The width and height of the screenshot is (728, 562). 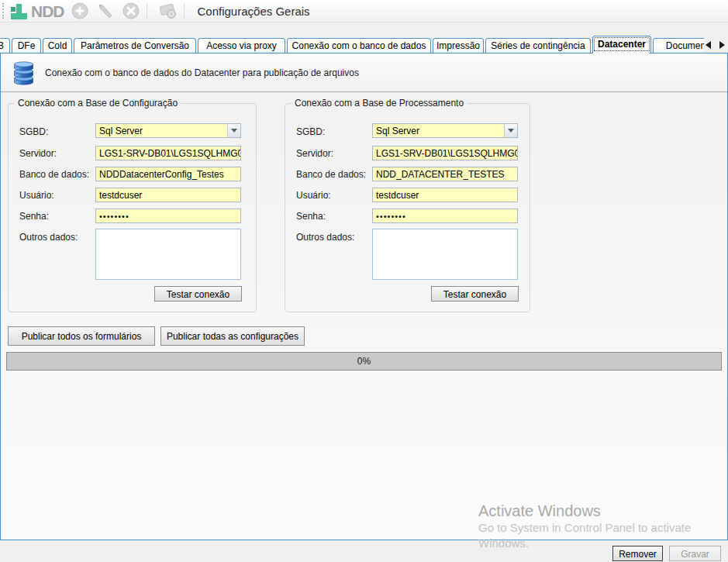 What do you see at coordinates (637, 553) in the screenshot?
I see `remover-button: Remover` at bounding box center [637, 553].